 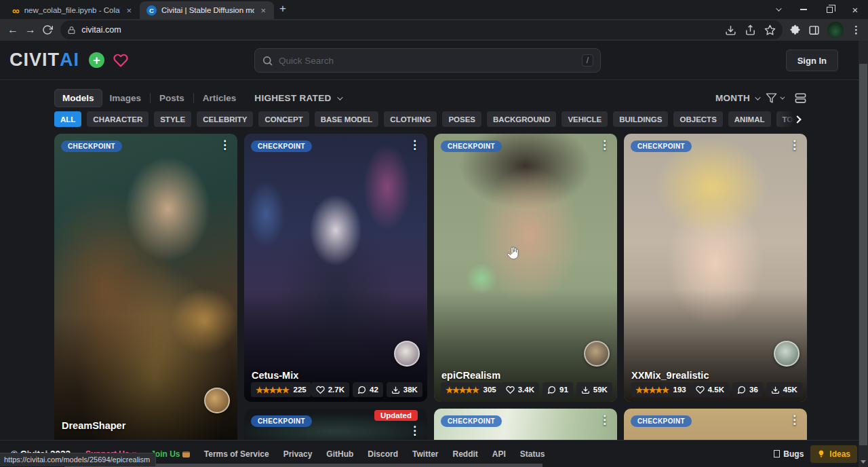 I want to click on category-character: CHARACTER, so click(x=118, y=119).